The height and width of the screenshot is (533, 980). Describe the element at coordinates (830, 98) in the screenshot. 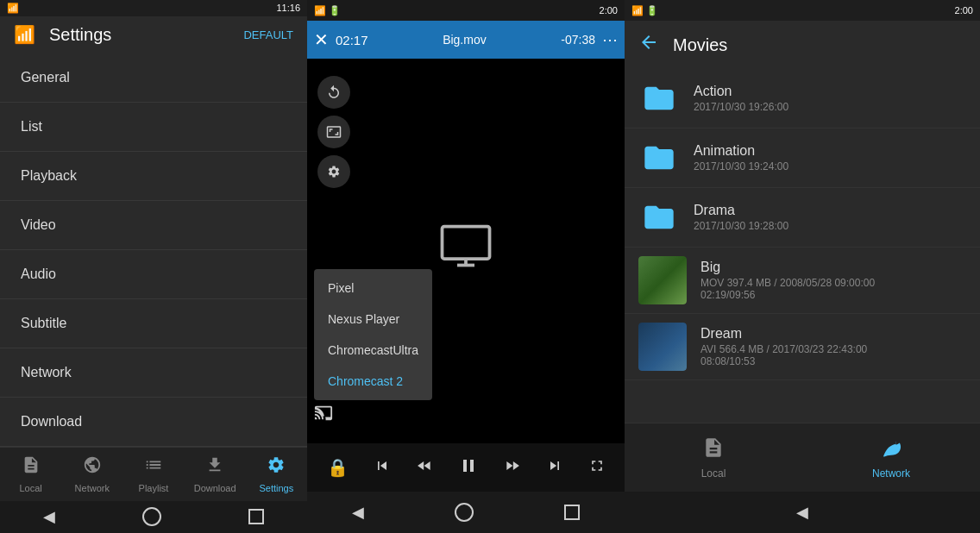

I see `movies-folder-action-info: Action 2017/10/30 19:26:00` at that location.